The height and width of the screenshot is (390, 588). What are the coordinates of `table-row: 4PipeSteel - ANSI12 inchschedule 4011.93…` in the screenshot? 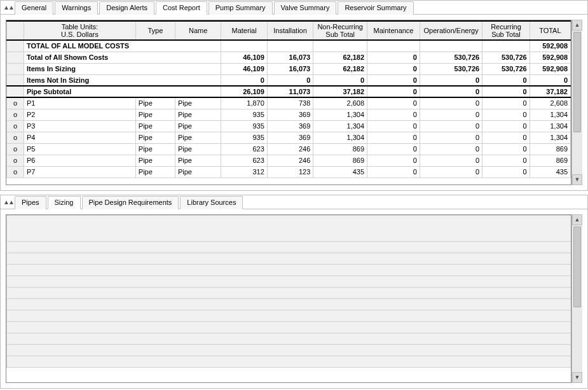 It's located at (290, 282).